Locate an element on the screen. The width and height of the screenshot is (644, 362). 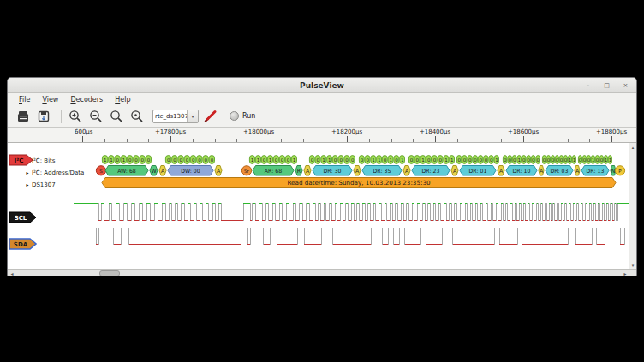
i2c-annotation-dr: DR: 03 is located at coordinates (559, 171).